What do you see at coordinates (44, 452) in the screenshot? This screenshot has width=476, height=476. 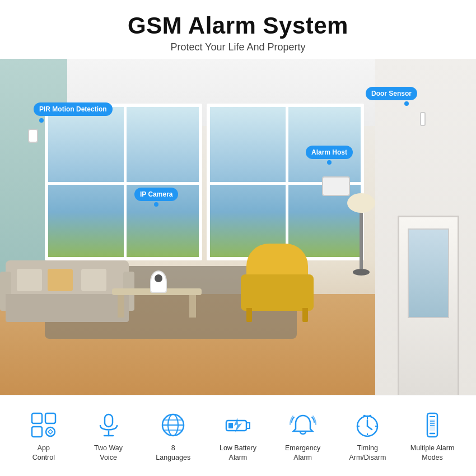 I see `app-control-label: AppControl` at bounding box center [44, 452].